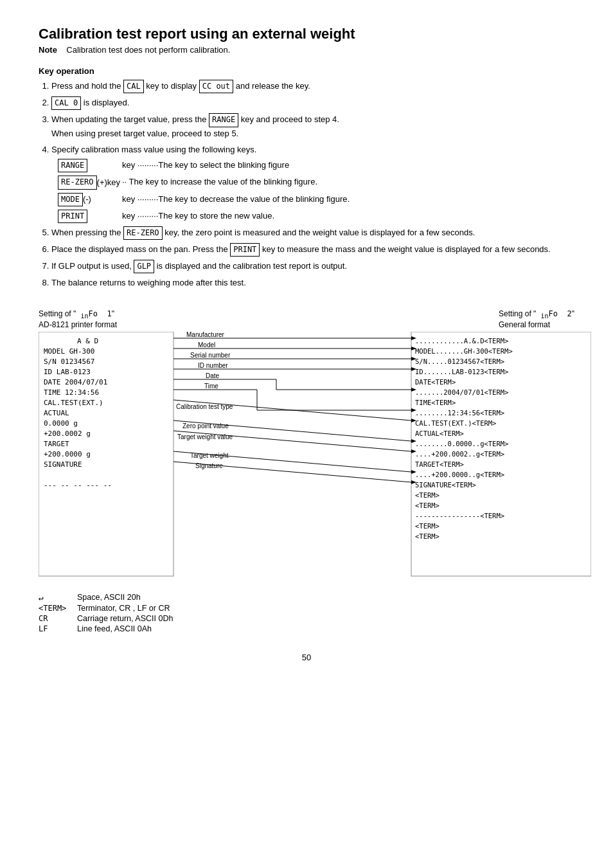 This screenshot has width=613, height=868. What do you see at coordinates (460, 454) in the screenshot?
I see `svg-text: ....+200.0002..g<TERM>` at bounding box center [460, 454].